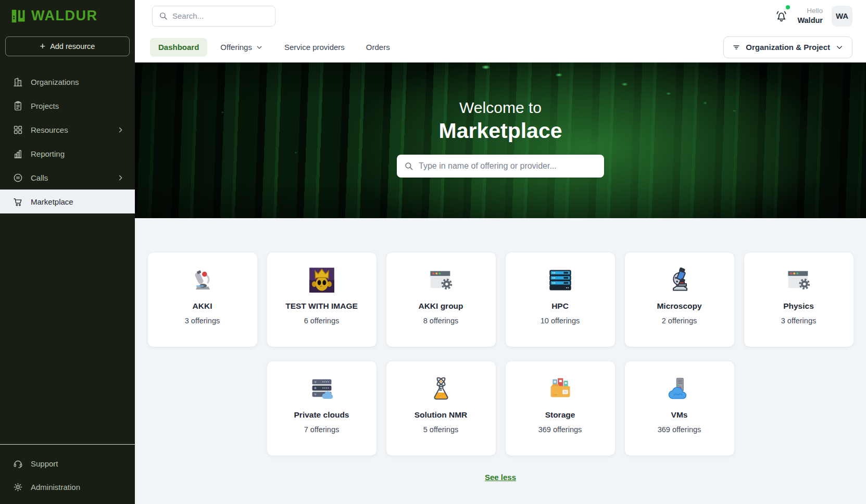 This screenshot has height=504, width=866. What do you see at coordinates (810, 21) in the screenshot?
I see `greeting-username: Waldur` at bounding box center [810, 21].